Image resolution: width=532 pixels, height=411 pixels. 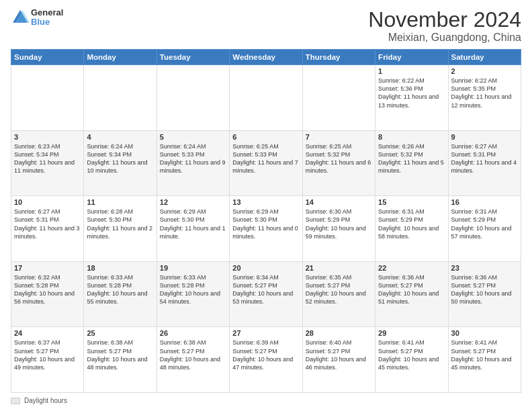 I want to click on day-number: 13, so click(x=266, y=202).